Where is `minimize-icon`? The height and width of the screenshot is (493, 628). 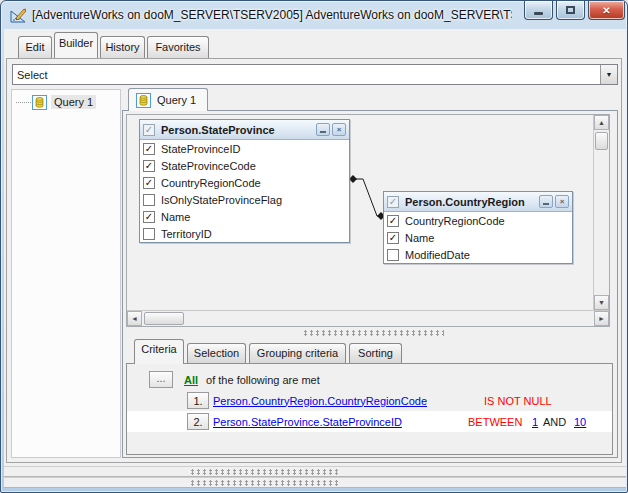
minimize-icon is located at coordinates (546, 204).